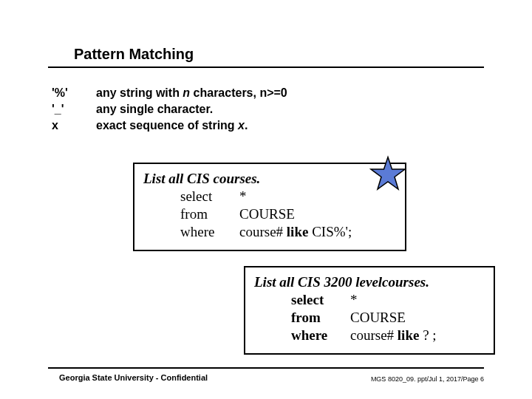 The image size is (532, 399). What do you see at coordinates (154, 109) in the screenshot?
I see `pattern-desc: any single character.` at bounding box center [154, 109].